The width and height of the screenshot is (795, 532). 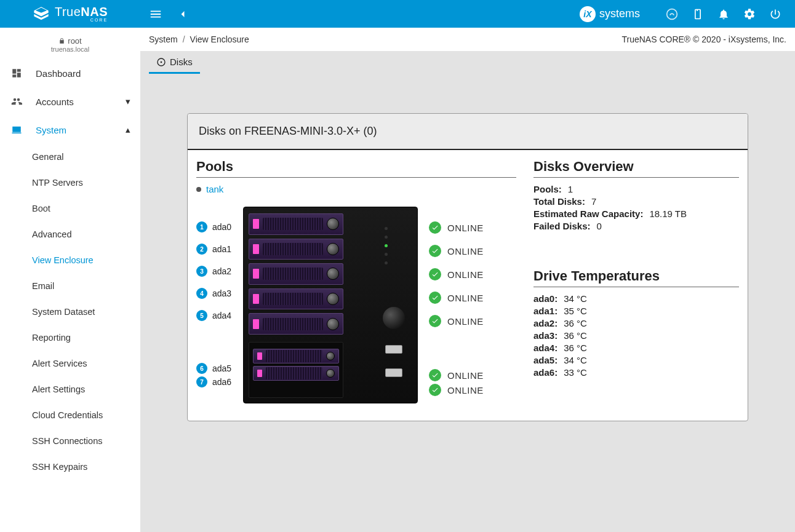 What do you see at coordinates (181, 62) in the screenshot?
I see `tab-label: Disks` at bounding box center [181, 62].